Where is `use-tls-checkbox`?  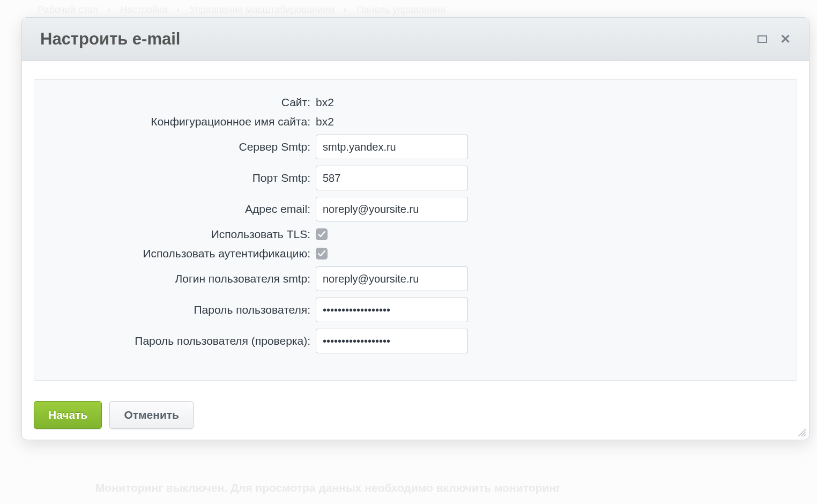 use-tls-checkbox is located at coordinates (322, 234).